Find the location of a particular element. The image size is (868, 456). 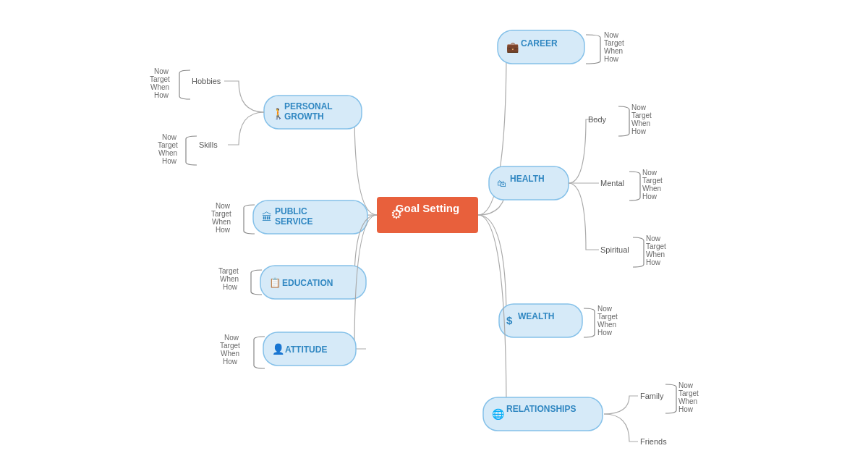

spiritual-bracket is located at coordinates (638, 252).